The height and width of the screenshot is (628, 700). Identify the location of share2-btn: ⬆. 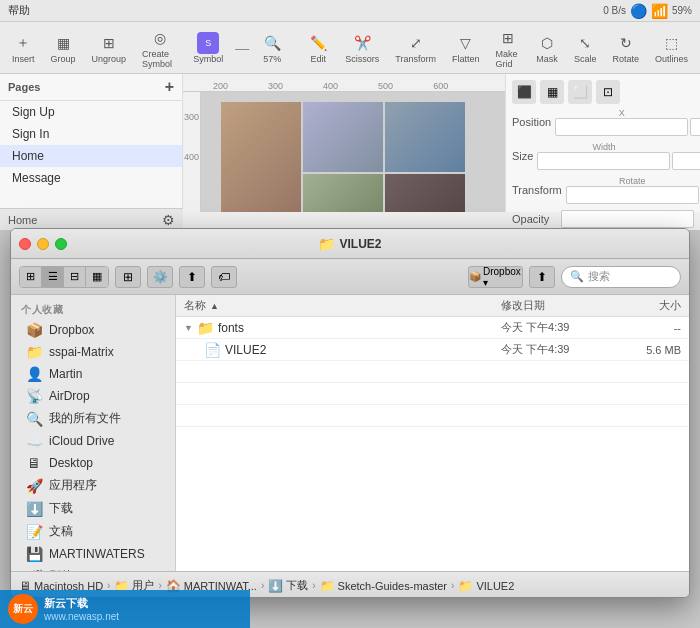
(542, 277).